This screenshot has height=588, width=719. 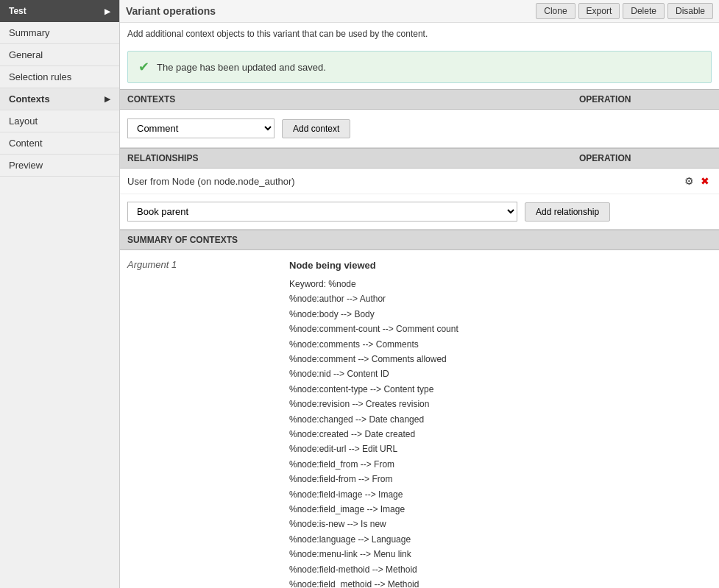 I want to click on summary-item: %node:created --> Date created, so click(x=500, y=434).